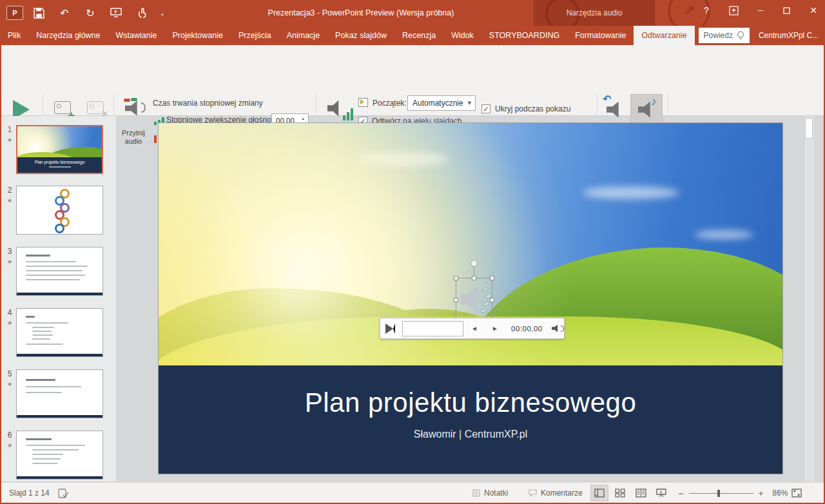 The height and width of the screenshot is (504, 825). Describe the element at coordinates (780, 493) in the screenshot. I see `zoom-level: 86%` at that location.